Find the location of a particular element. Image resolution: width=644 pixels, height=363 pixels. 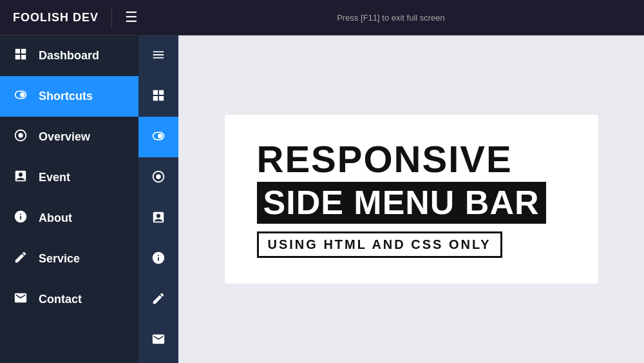

dashboard-icon is located at coordinates (21, 55).